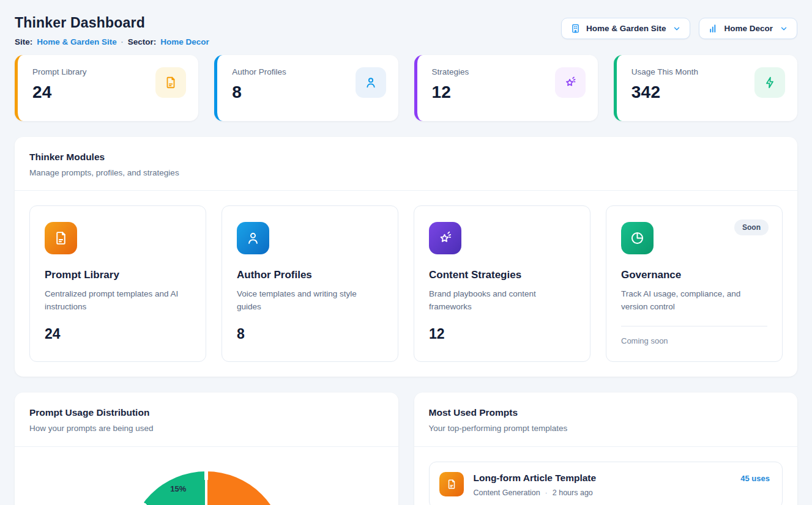 This screenshot has height=505, width=812. What do you see at coordinates (502, 334) in the screenshot?
I see `module-count: 12` at bounding box center [502, 334].